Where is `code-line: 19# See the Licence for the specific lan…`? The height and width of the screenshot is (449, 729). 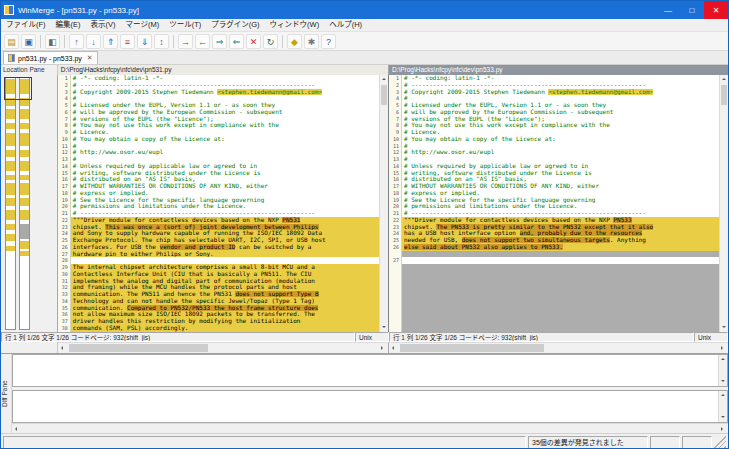
code-line: 19# See the Licence for the specific lan… is located at coordinates (218, 200).